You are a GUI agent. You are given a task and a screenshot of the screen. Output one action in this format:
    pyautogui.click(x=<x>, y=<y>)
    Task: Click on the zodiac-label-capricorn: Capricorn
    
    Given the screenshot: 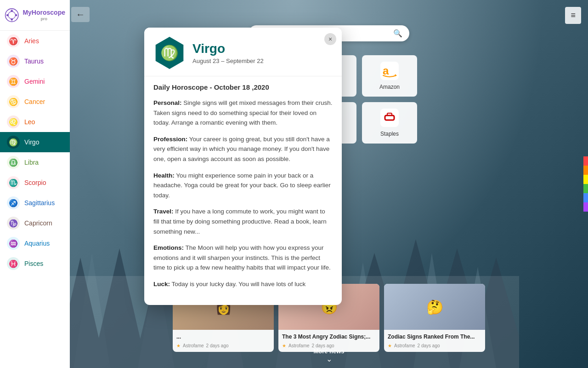 What is the action you would take?
    pyautogui.click(x=39, y=223)
    